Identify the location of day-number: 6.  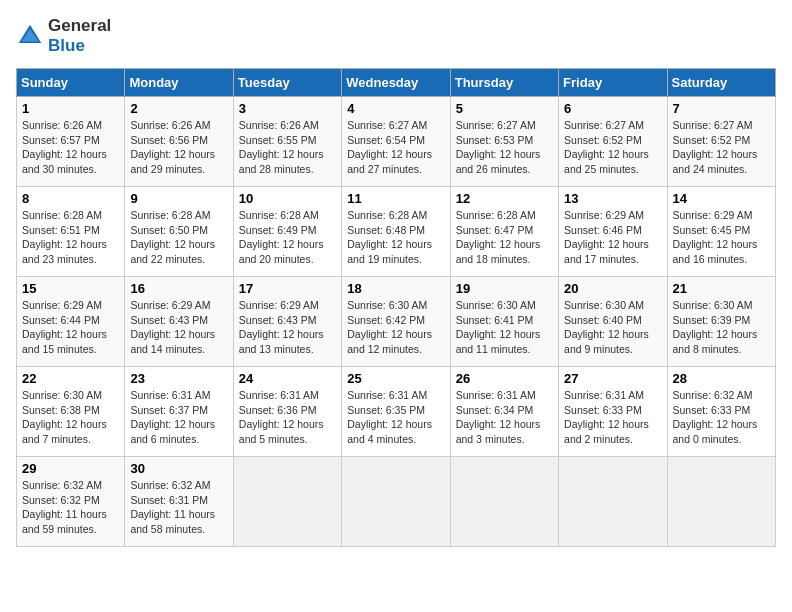
(612, 108).